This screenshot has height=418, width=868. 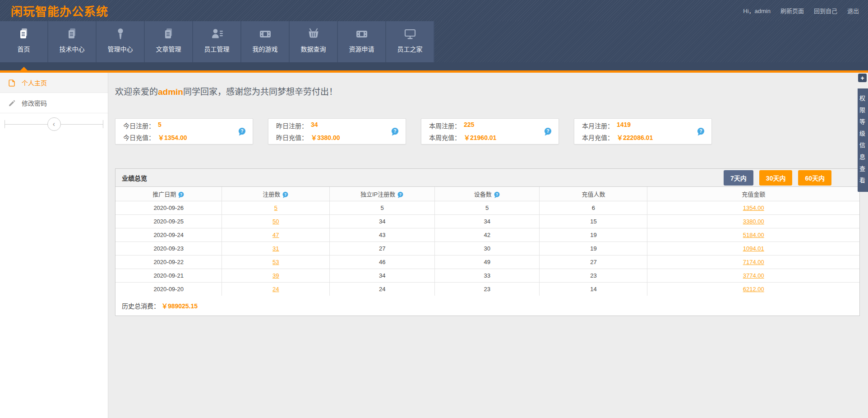 What do you see at coordinates (410, 34) in the screenshot?
I see `monitor-icon` at bounding box center [410, 34].